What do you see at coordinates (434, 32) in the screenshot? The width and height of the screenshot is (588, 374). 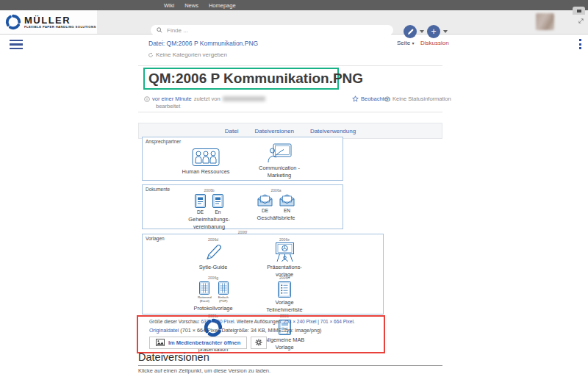 I see `plus-icon: +` at bounding box center [434, 32].